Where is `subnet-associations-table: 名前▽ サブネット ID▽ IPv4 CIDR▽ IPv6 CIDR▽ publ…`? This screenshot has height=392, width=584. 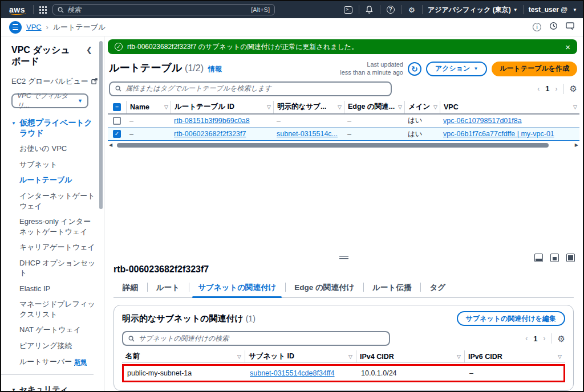 subnet-associations-table: 名前▽ サブネット ID▽ IPv4 CIDR▽ IPv6 CIDR▽ publ… is located at coordinates (343, 366).